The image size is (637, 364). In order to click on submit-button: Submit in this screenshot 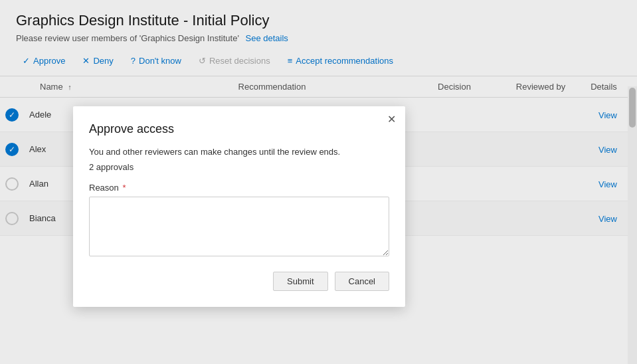, I will do `click(300, 282)`.